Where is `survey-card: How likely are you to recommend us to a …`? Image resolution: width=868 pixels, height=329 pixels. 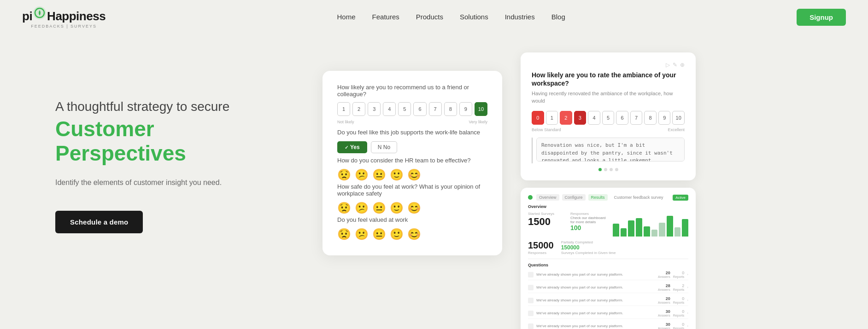 survey-card: How likely are you to recommend us to a … is located at coordinates (412, 163).